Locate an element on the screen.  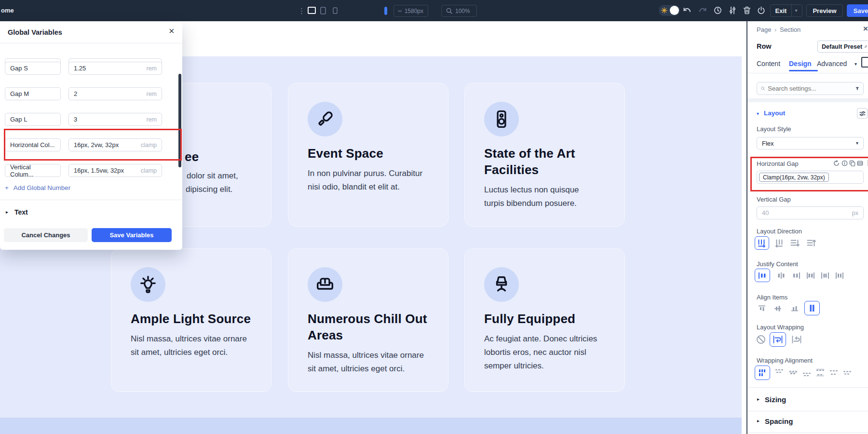
variable-value-input: 16px, 1.5vw, 32px clamp is located at coordinates (115, 171).